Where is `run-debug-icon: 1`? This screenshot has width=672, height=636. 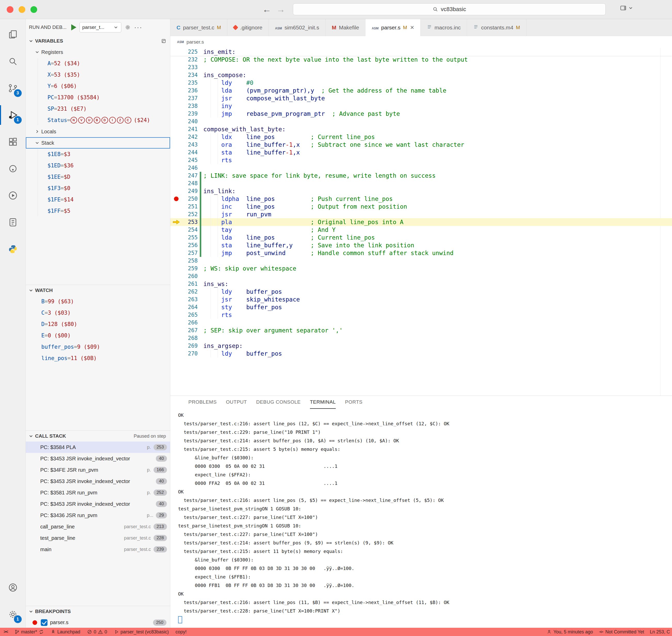 run-debug-icon: 1 is located at coordinates (13, 115).